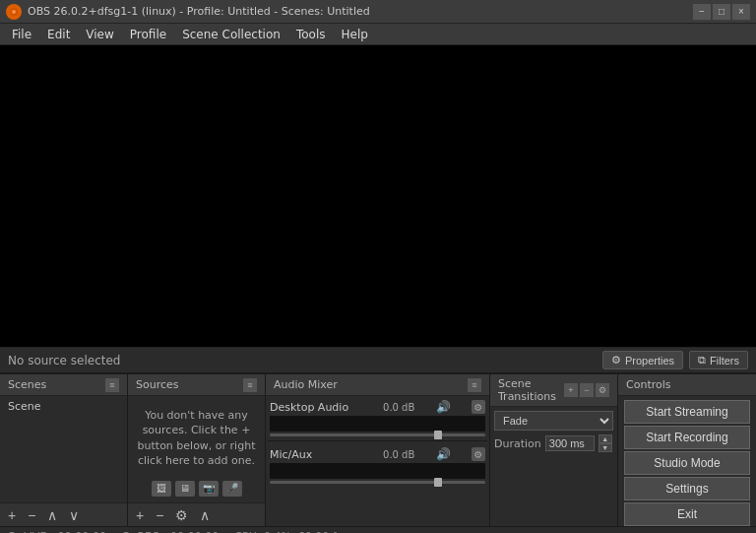 This screenshot has width=756, height=533. I want to click on transitions-panel-title: Scene Transitions, so click(532, 390).